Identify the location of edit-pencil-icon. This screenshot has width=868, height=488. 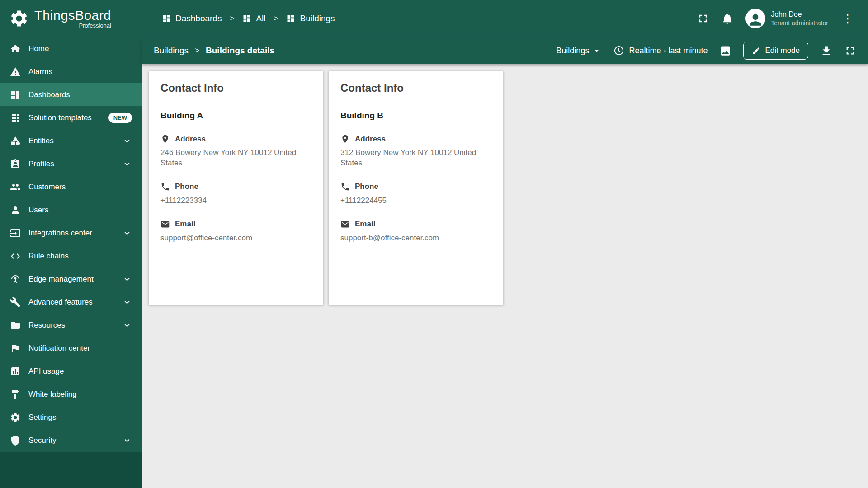
(756, 51).